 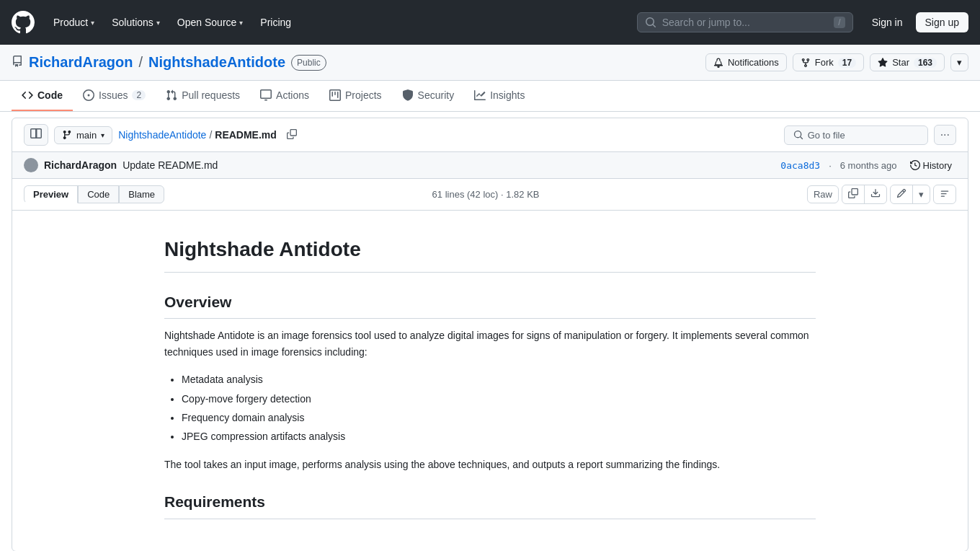 What do you see at coordinates (159, 23) in the screenshot?
I see `solutions-chevron-icon: ▾` at bounding box center [159, 23].